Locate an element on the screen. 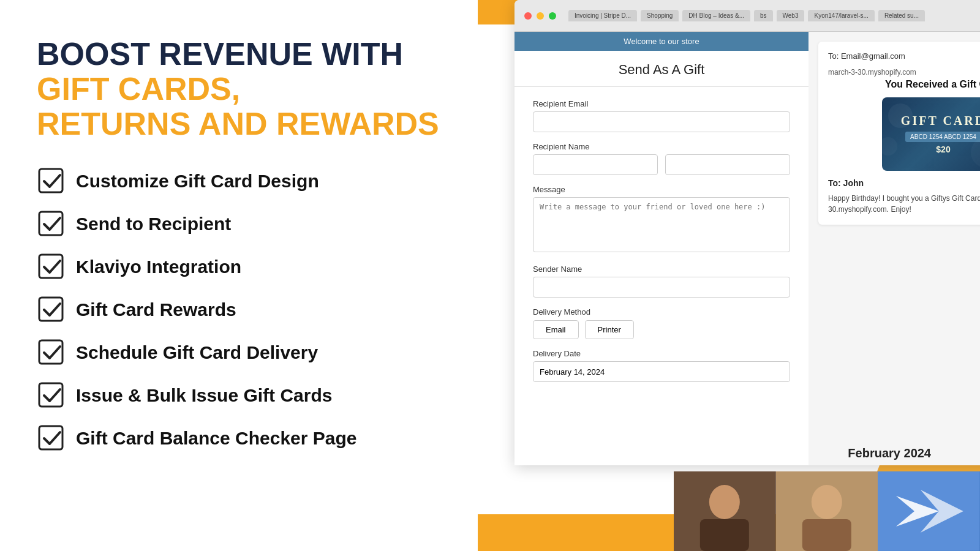 Image resolution: width=980 pixels, height=551 pixels. tab-invoicing: Invoicing | Stripe D... is located at coordinates (603, 16).